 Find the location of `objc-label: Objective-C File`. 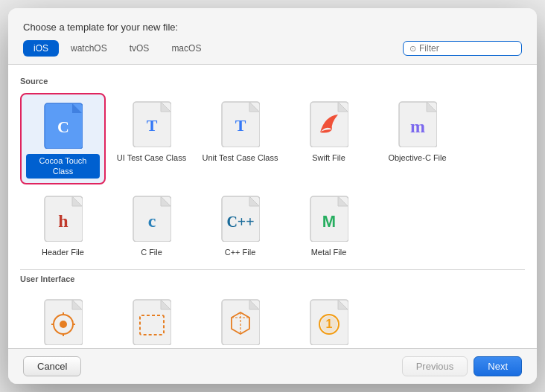

objc-label: Objective-C File is located at coordinates (417, 158).